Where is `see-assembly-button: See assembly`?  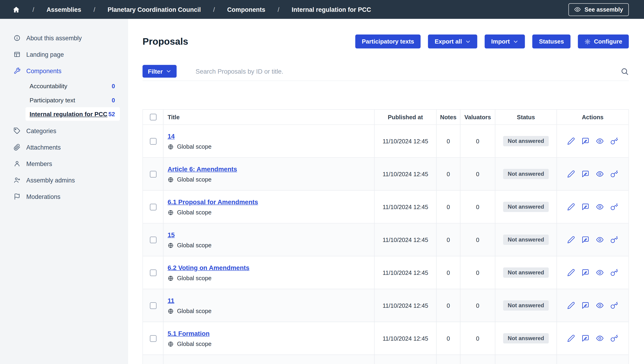 see-assembly-button: See assembly is located at coordinates (599, 10).